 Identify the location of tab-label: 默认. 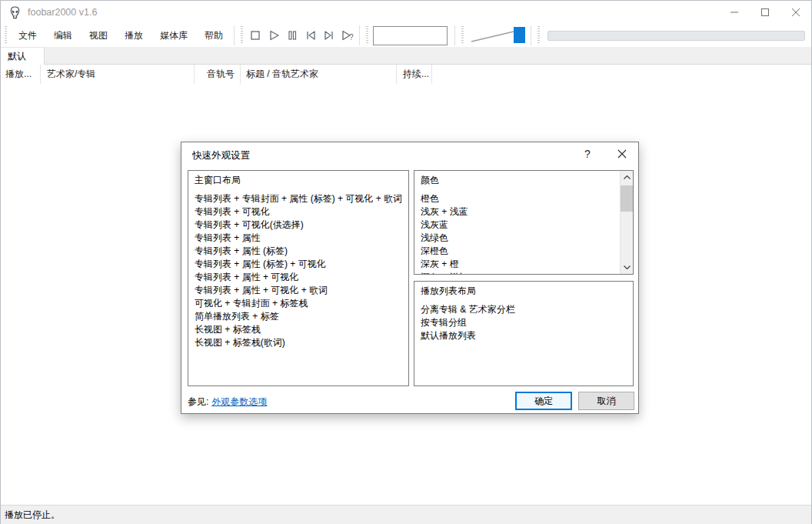
(17, 57).